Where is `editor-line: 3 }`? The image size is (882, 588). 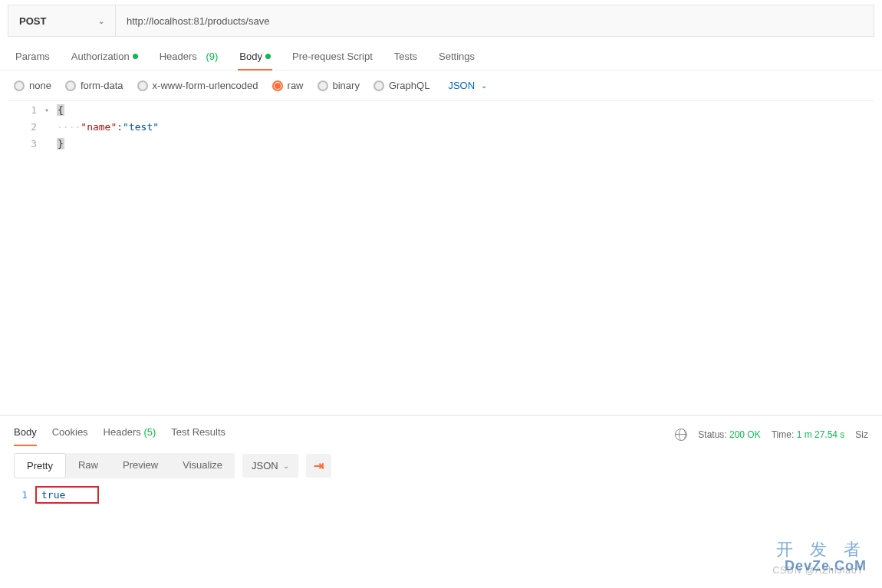
editor-line: 3 } is located at coordinates (441, 143).